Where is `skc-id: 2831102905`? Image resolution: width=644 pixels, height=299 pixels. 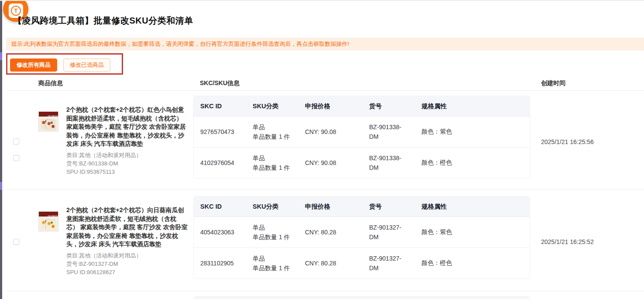
skc-id: 2831102905 is located at coordinates (220, 263).